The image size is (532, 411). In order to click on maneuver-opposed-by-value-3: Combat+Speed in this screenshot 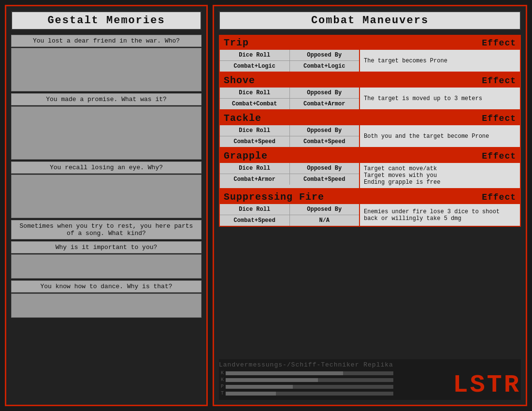, I will do `click(325, 179)`.